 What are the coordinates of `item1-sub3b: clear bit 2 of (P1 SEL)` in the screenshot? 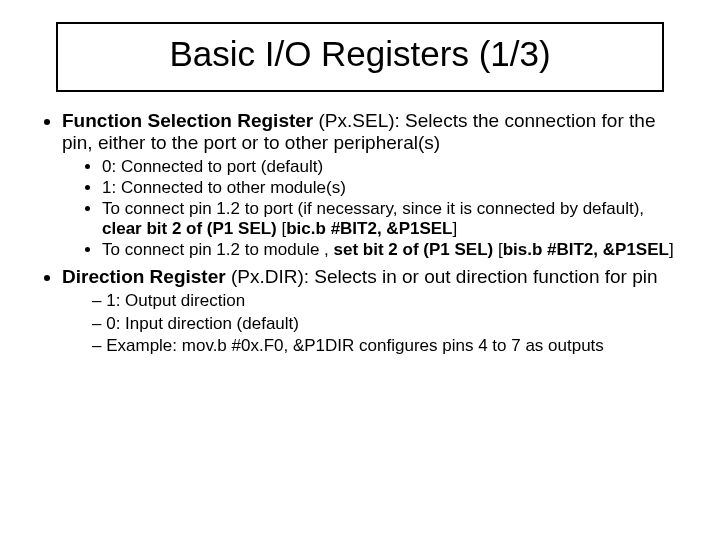 It's located at (192, 228).